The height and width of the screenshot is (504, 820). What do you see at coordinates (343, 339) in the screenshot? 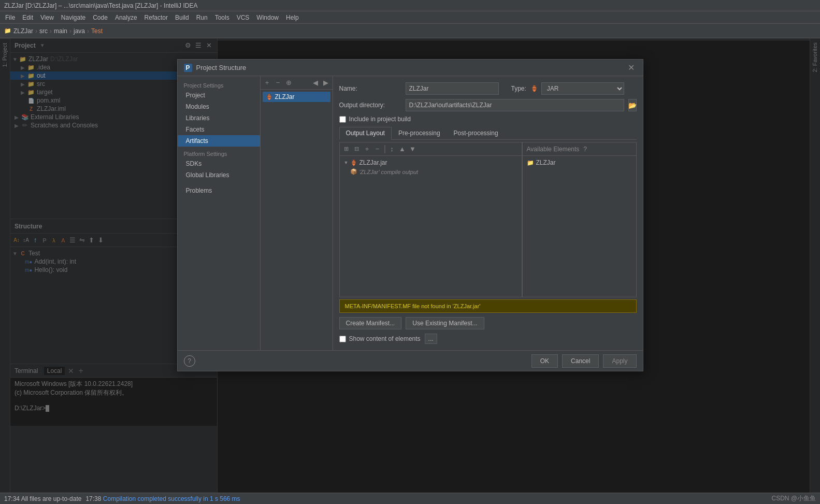
I see `show-content-checkbox` at bounding box center [343, 339].